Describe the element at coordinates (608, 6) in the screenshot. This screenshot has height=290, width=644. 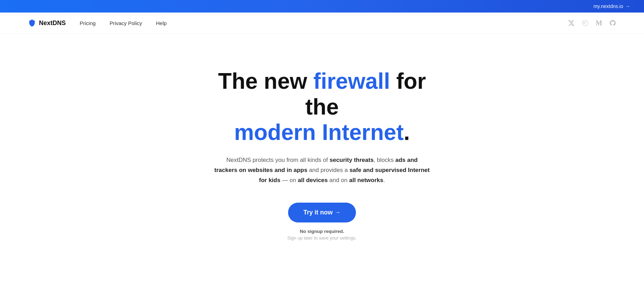
I see `my-nextdns-text: my.nextdns.io` at that location.